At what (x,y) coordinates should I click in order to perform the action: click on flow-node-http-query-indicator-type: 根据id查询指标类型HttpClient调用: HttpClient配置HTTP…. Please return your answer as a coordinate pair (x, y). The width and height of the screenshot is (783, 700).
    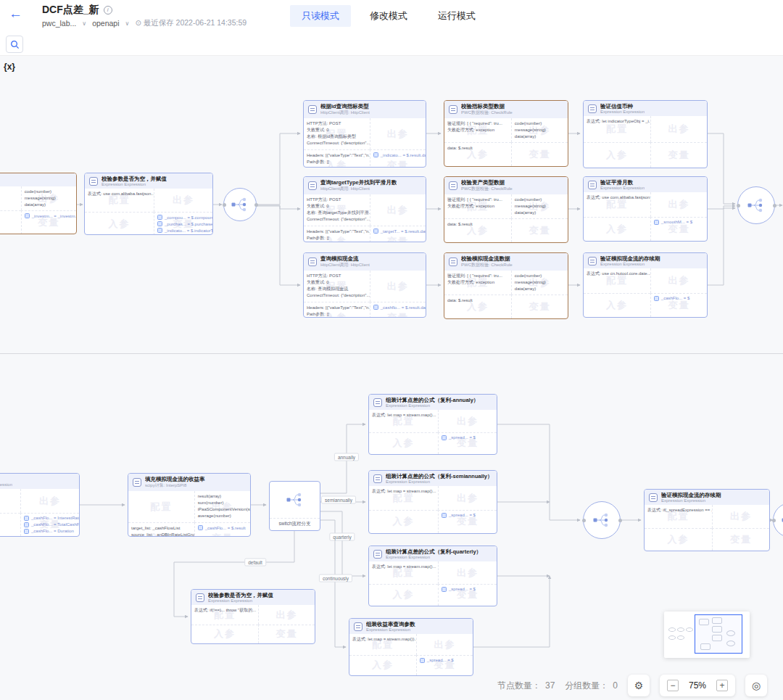
    Looking at the image, I should click on (365, 133).